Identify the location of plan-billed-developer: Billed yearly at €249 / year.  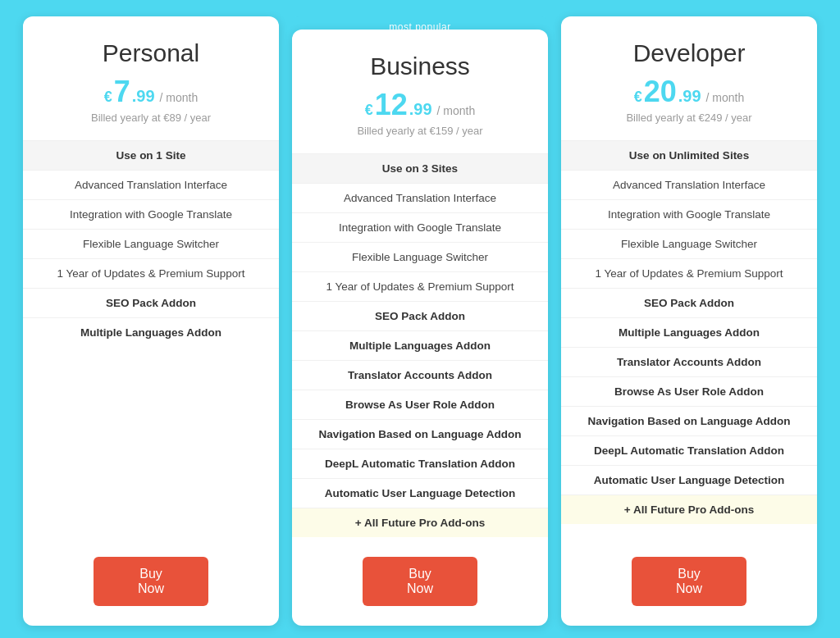
(689, 118).